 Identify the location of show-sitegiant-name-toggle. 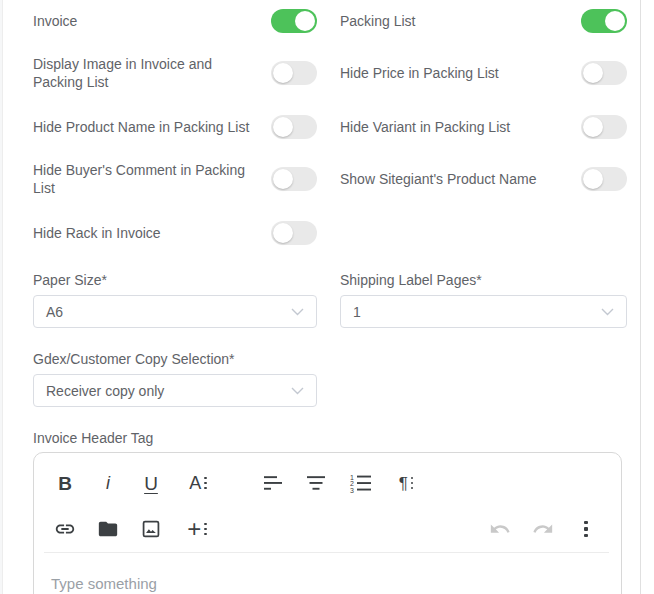
(604, 179).